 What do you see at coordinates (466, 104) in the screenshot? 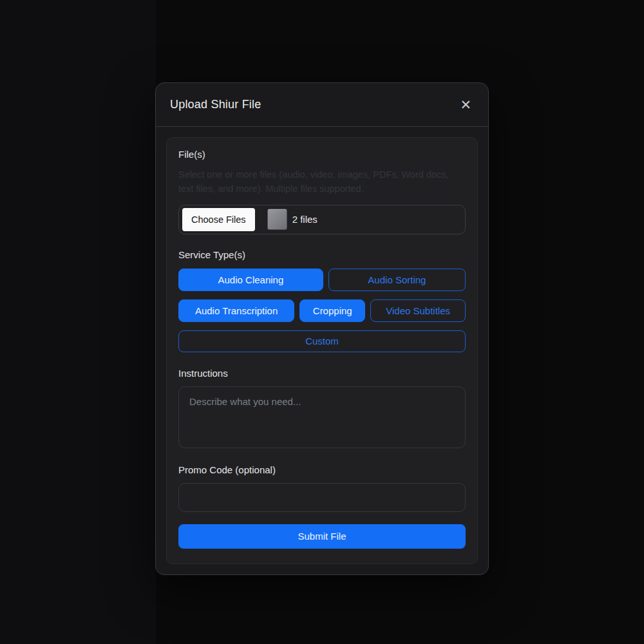
I see `close-icon: ✕` at bounding box center [466, 104].